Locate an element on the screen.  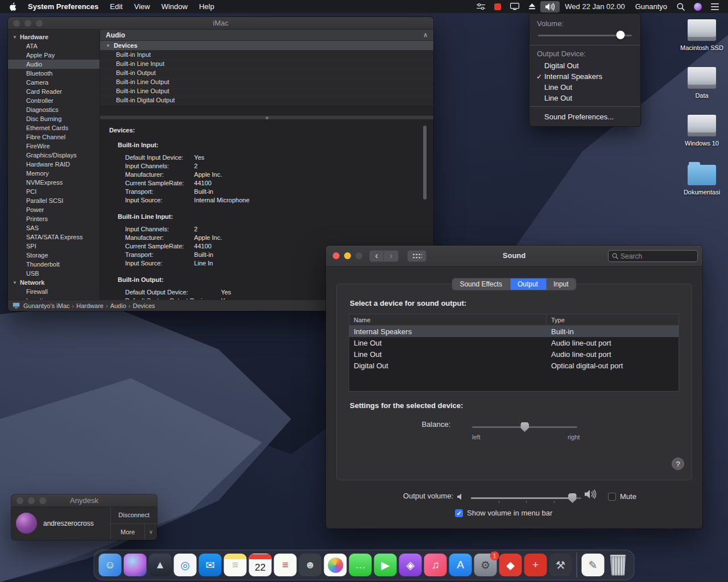
balance-slider-knob is located at coordinates (524, 427).